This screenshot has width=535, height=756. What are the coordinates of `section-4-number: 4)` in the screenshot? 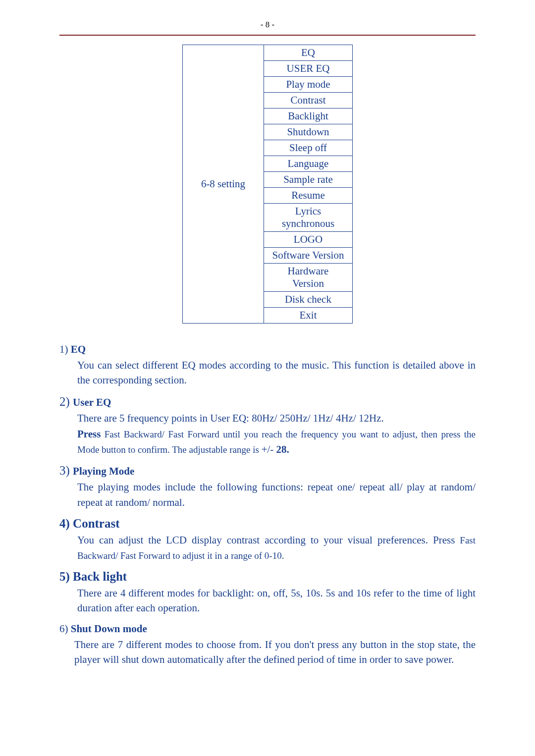 It's located at (66, 523).